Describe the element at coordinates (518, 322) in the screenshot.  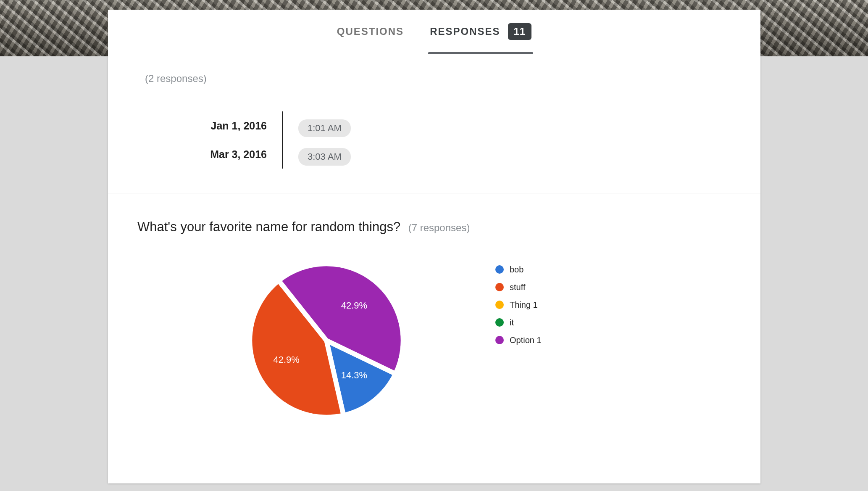
I see `legend-item: it` at that location.